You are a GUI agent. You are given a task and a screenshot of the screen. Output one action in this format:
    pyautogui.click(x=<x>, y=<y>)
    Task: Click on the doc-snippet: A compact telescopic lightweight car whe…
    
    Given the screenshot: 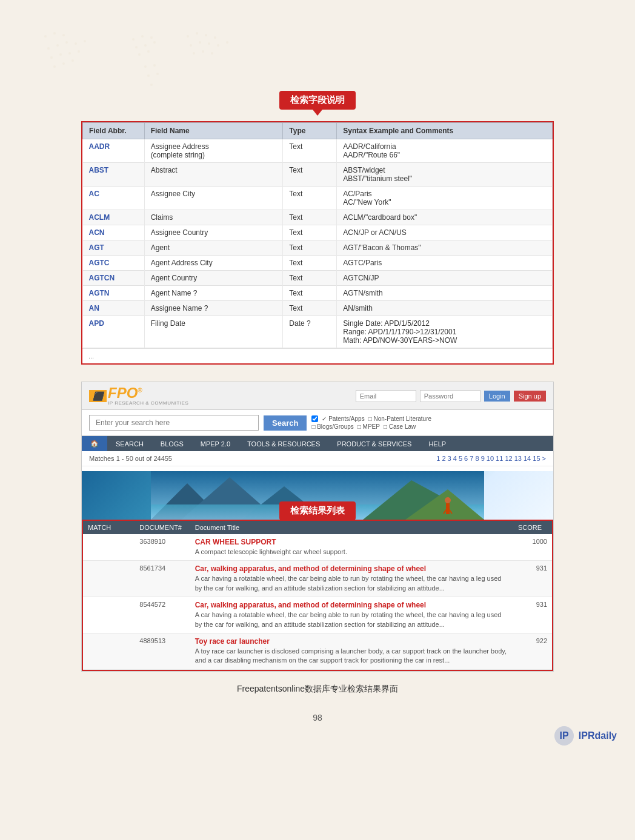 What is the action you would take?
    pyautogui.click(x=351, y=552)
    